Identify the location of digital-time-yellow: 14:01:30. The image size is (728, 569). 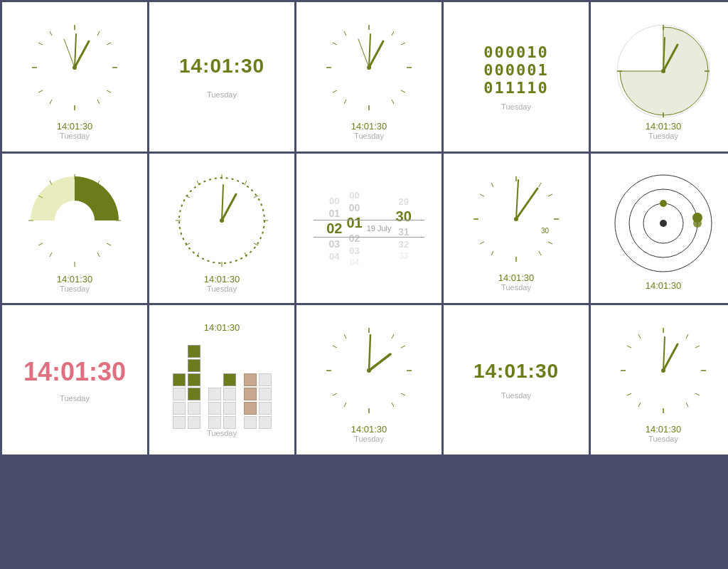
(516, 371).